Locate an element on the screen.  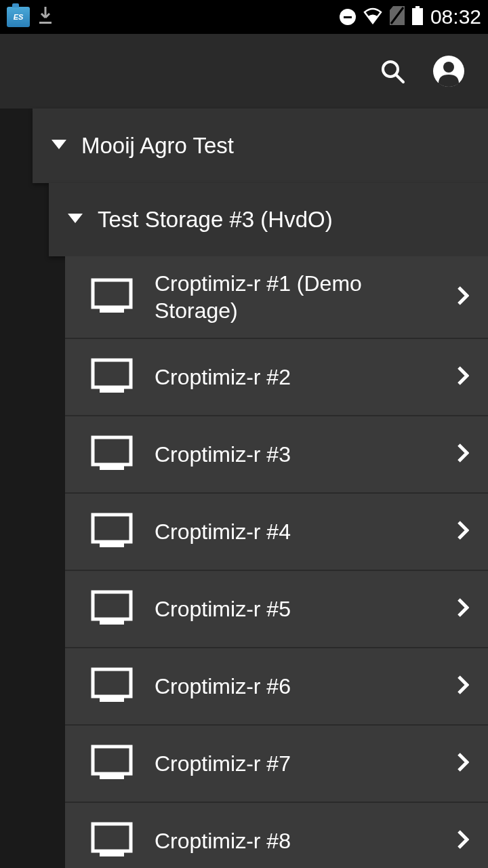
item-label: Croptimiz-r #6 is located at coordinates (306, 686).